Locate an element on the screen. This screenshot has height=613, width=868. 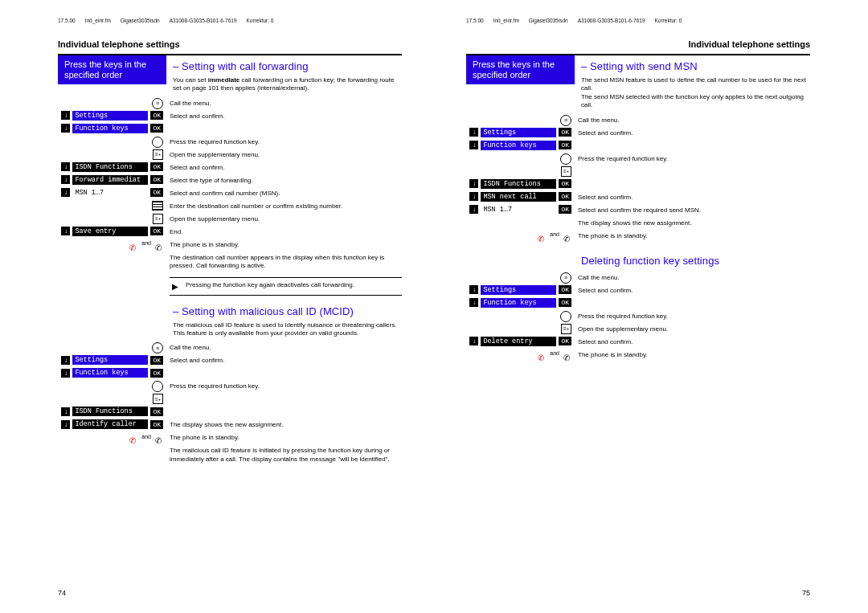
step-row: ↓ISDN FunctionsOKSelect and confirm. is located at coordinates (230, 168).